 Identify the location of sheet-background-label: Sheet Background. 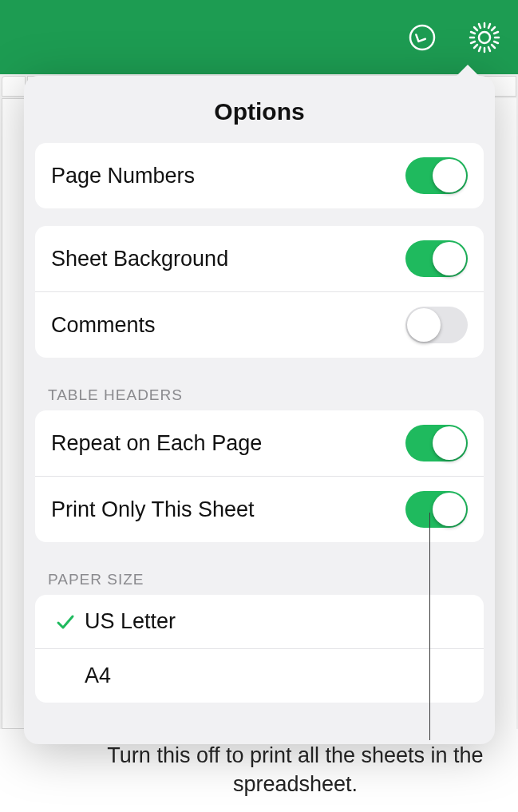
(228, 259).